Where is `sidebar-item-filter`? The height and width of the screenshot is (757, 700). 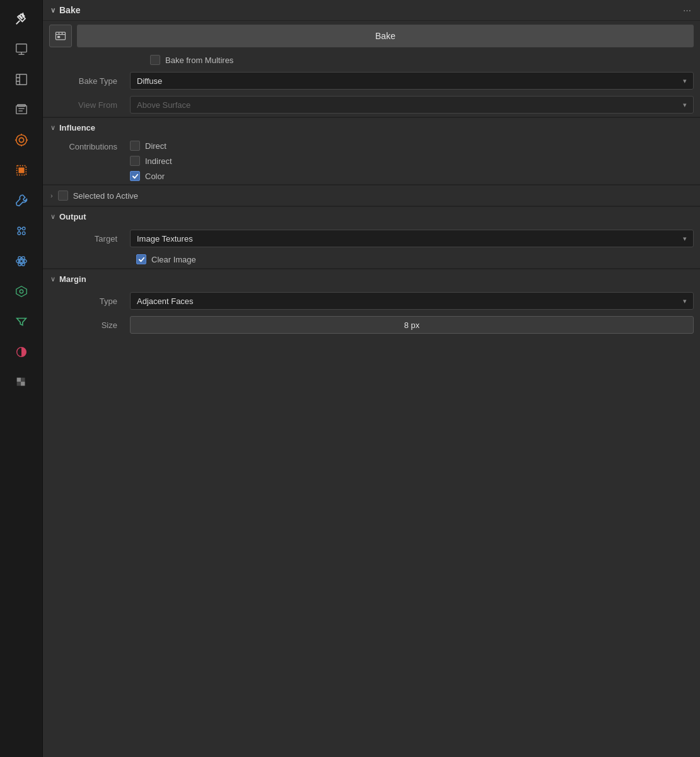
sidebar-item-filter is located at coordinates (21, 322).